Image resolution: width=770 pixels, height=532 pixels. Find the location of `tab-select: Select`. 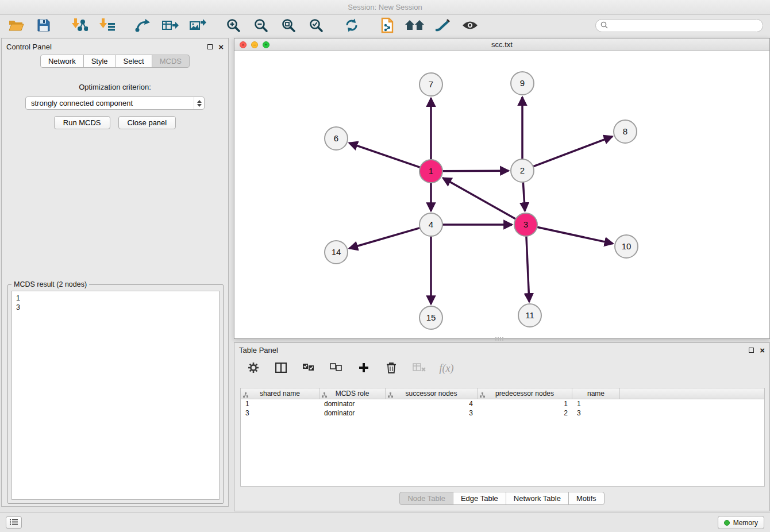

tab-select: Select is located at coordinates (134, 61).